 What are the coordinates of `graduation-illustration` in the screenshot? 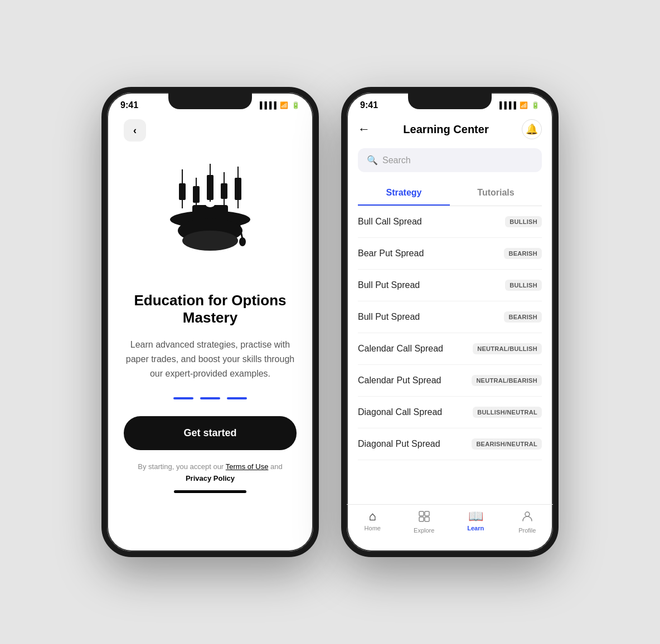 It's located at (210, 214).